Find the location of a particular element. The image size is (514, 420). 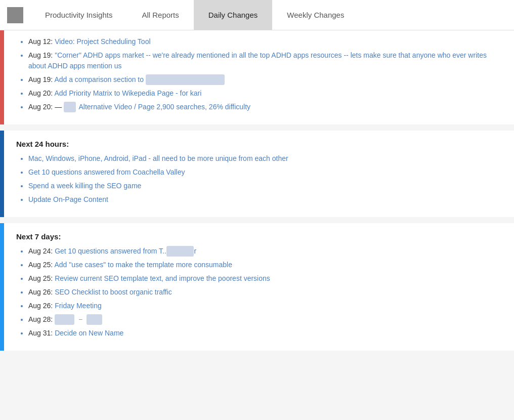

list-item: Aug 31: Decide on New Name is located at coordinates (265, 333).